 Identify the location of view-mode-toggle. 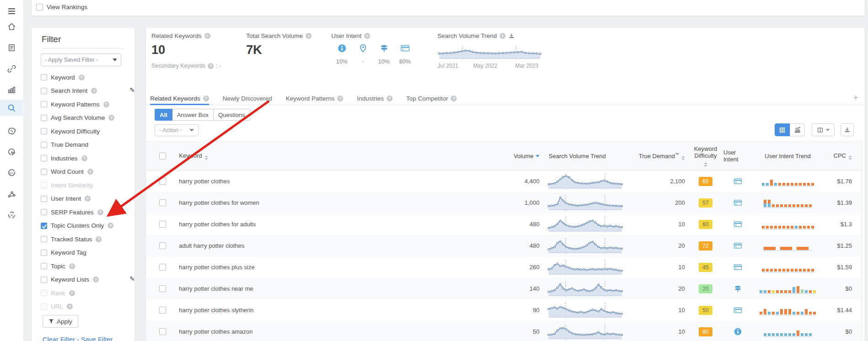
(790, 130).